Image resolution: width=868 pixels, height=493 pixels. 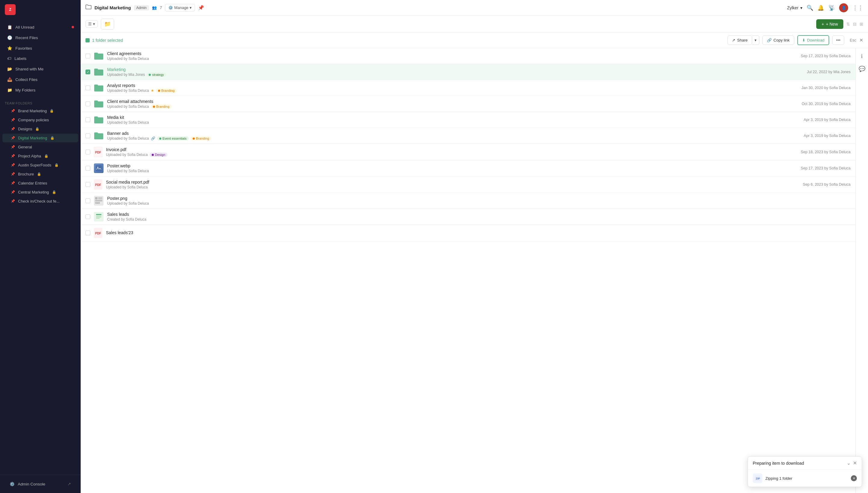 I want to click on user-menu: Zylker ▾, so click(x=795, y=8).